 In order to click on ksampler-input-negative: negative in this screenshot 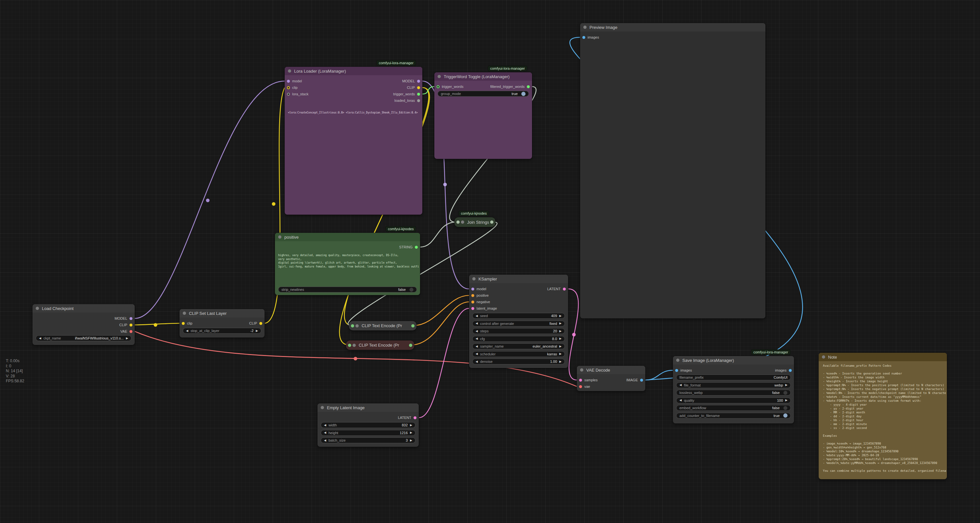, I will do `click(481, 302)`.